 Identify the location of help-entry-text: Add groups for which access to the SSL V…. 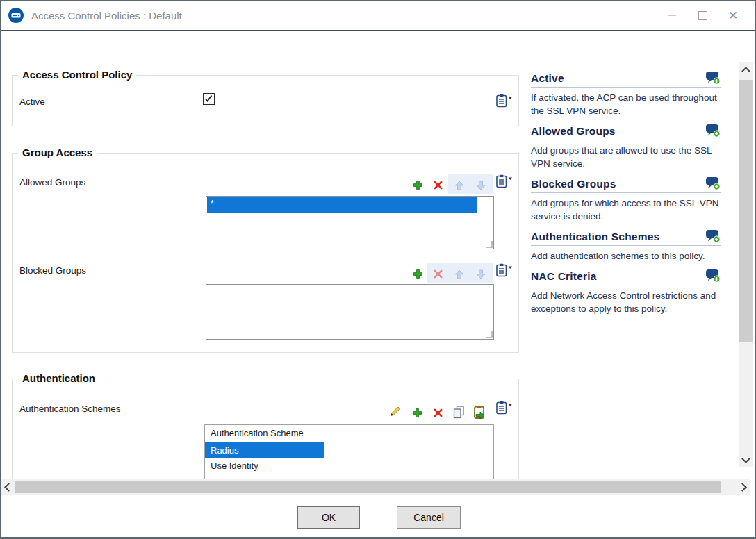
(625, 210).